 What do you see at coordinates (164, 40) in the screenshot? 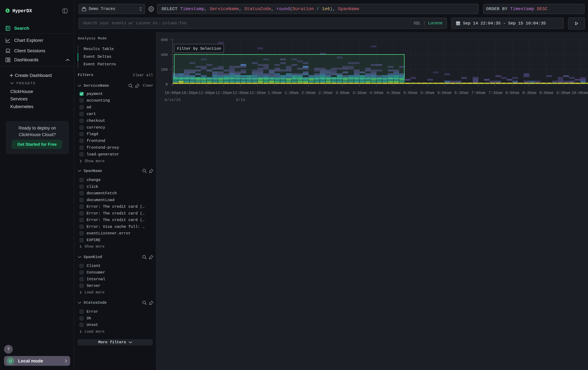
I see `svg-text: 600` at bounding box center [164, 40].